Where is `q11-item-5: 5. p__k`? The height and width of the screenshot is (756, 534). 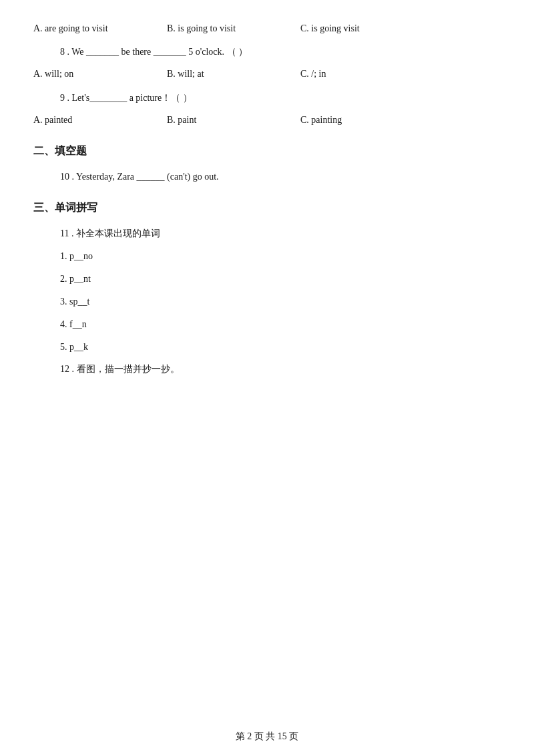 q11-item-5: 5. p__k is located at coordinates (267, 347).